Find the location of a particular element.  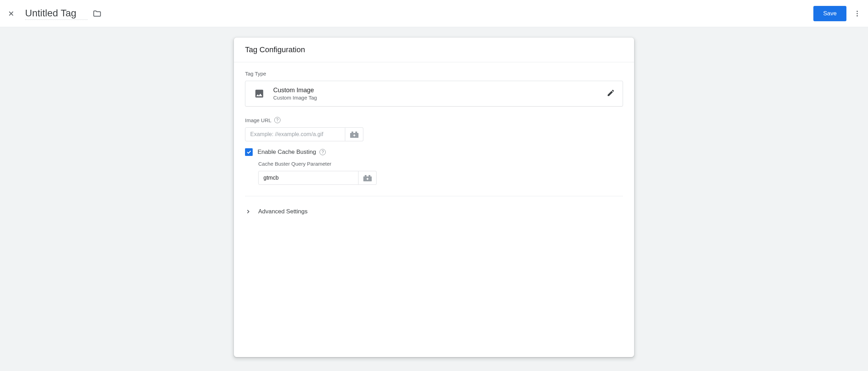

more-menu-button is located at coordinates (857, 14).